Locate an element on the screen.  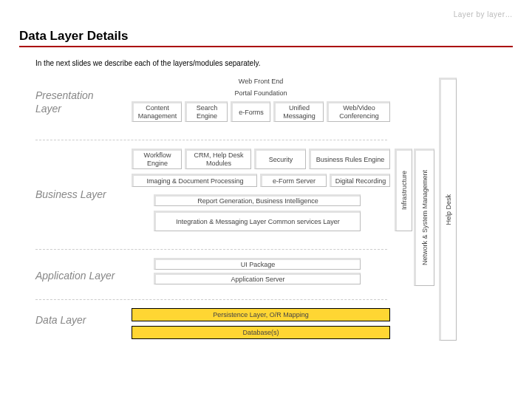
slide-tagline: Layer by layer… is located at coordinates (266, 15).